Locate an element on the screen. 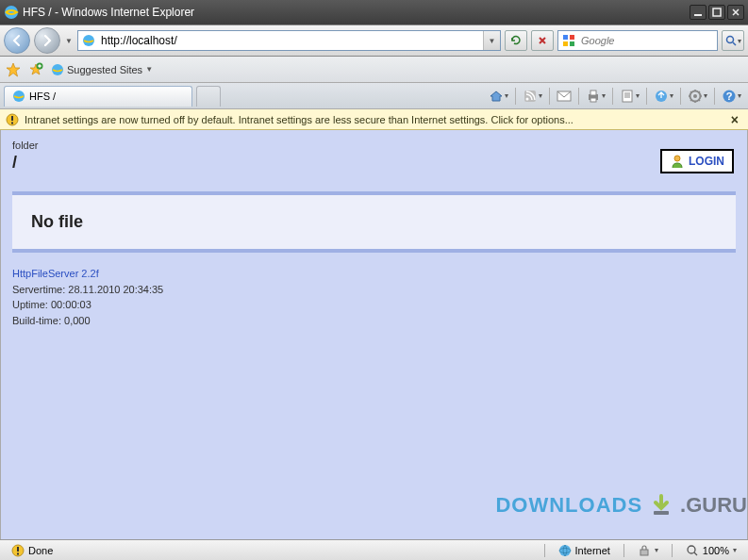 This screenshot has width=748, height=560. read-mail-button is located at coordinates (564, 96).